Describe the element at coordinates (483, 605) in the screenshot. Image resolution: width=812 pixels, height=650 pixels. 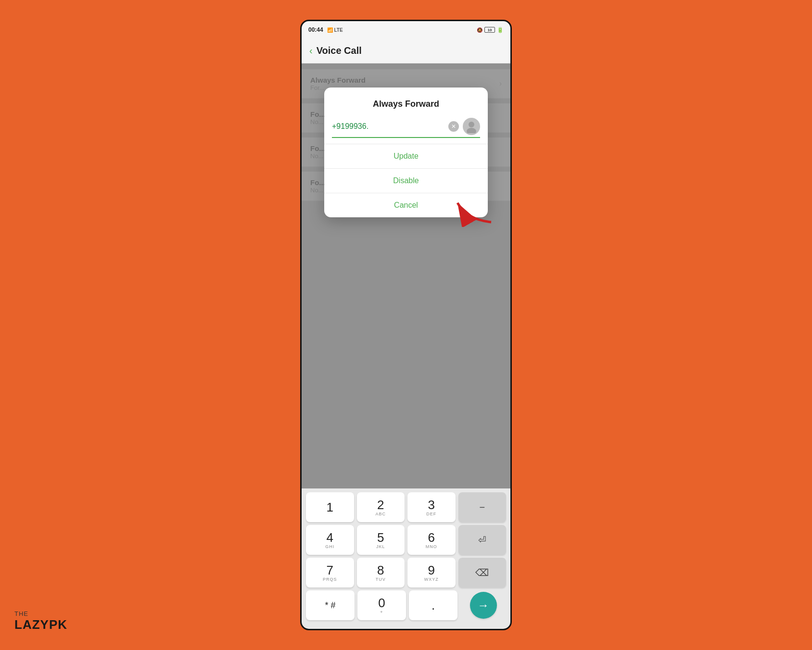
I see `go-arrow-icon: →` at that location.